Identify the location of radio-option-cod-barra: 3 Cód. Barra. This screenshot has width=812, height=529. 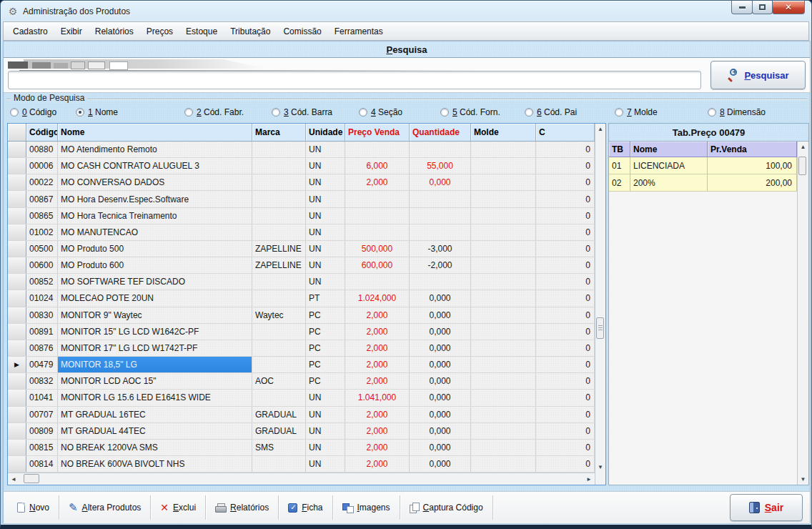
(302, 112).